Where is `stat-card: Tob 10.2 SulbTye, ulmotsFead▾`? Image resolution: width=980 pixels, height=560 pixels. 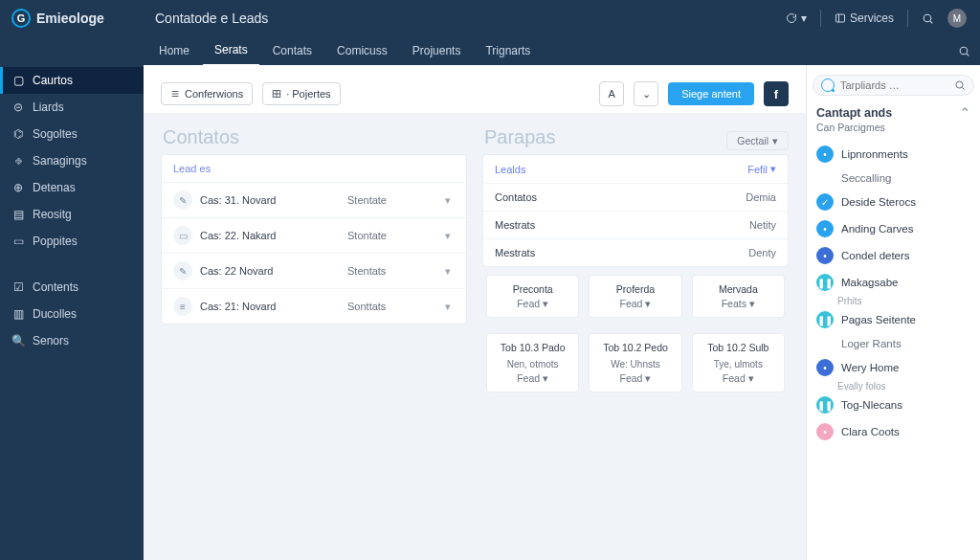 stat-card: Tob 10.2 SulbTye, ulmotsFead▾ is located at coordinates (739, 363).